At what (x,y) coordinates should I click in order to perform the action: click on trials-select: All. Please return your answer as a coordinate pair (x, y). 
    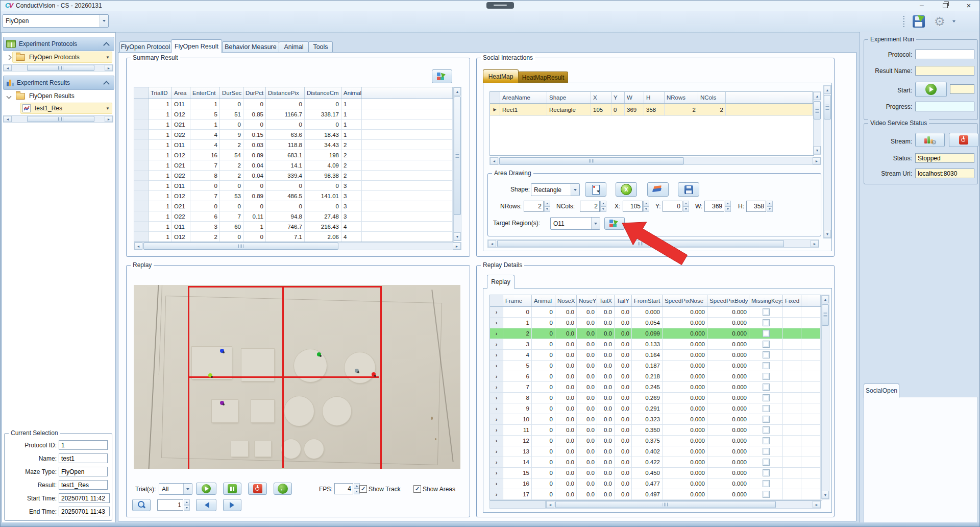
    Looking at the image, I should click on (176, 489).